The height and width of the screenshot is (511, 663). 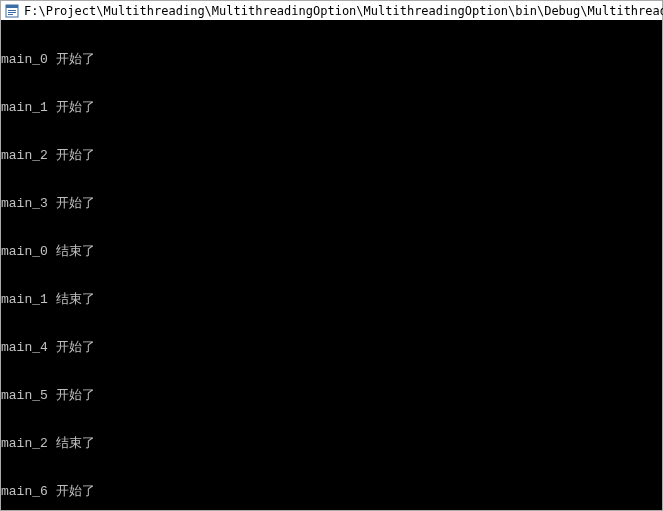 I want to click on app-icon, so click(x=12, y=11).